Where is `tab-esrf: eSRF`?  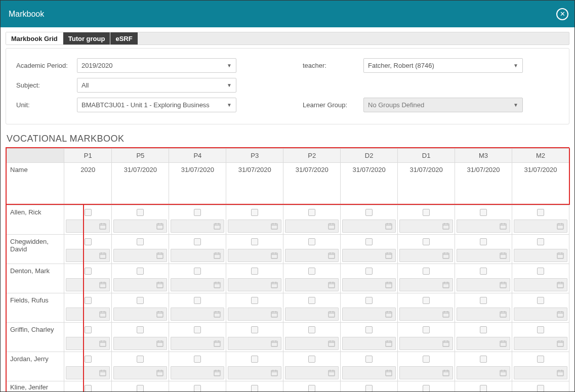 tab-esrf: eSRF is located at coordinates (124, 38).